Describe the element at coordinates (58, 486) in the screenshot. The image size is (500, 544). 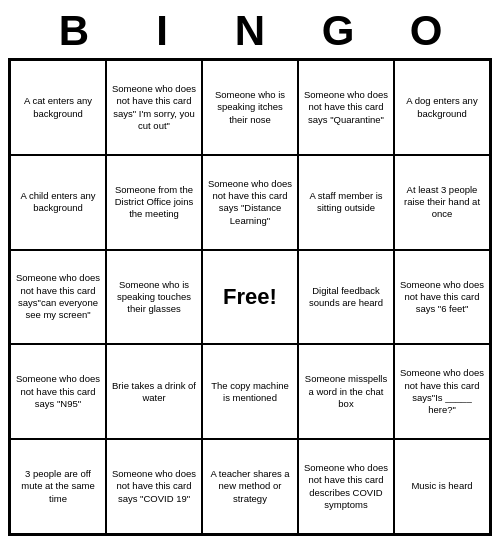
I see `bingo-cell-20: 3 people are off mute at the same time` at that location.